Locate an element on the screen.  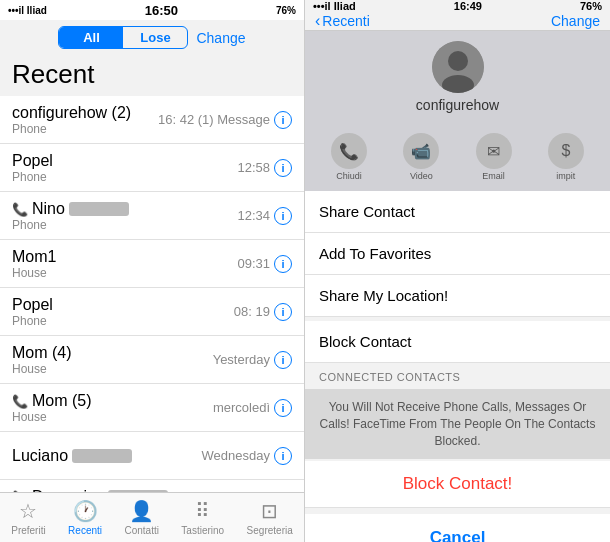
tab-label: Recenti is located at coordinates (85, 530).